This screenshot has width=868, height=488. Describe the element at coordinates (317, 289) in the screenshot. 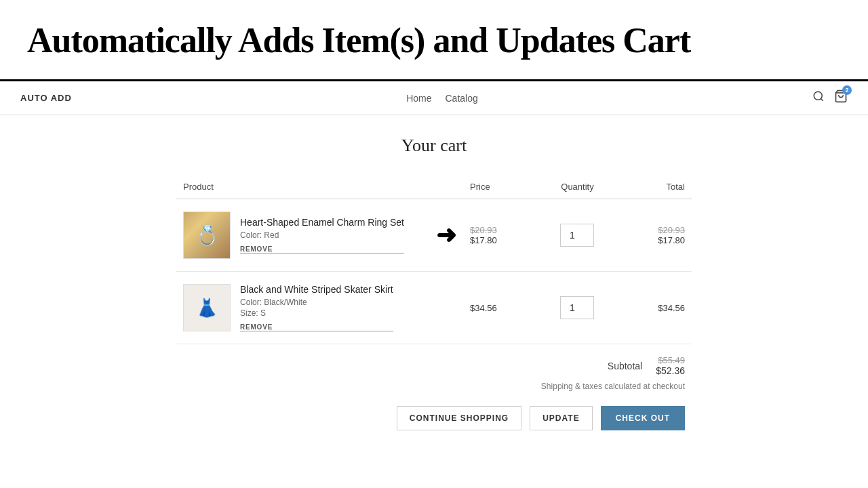

I see `product-name-2: Black and White Striped Skater Skirt` at that location.